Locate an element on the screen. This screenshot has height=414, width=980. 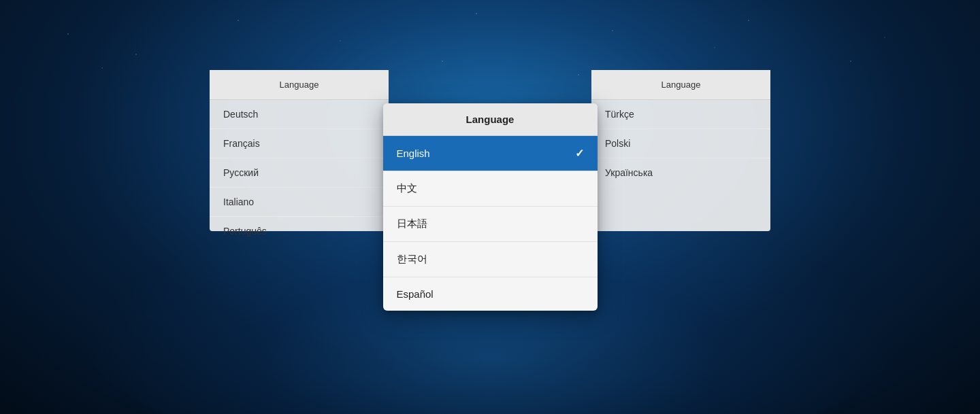
left-panel-header: Language is located at coordinates (299, 85).